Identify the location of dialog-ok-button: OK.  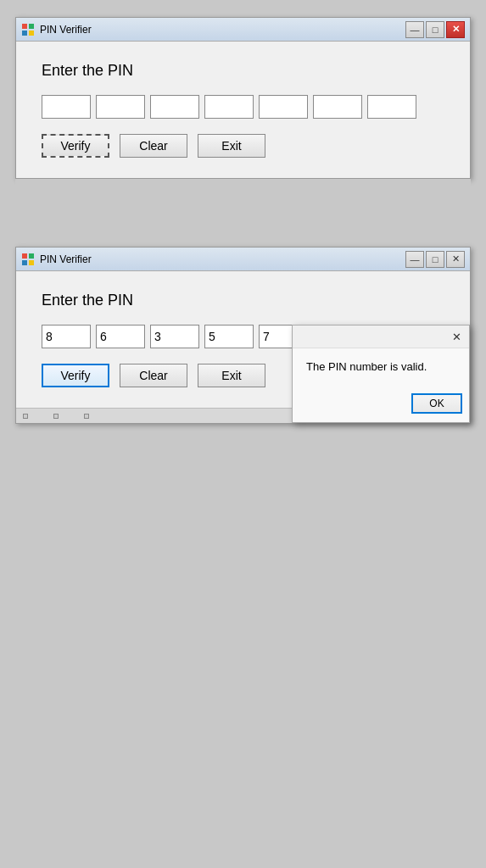
(437, 403).